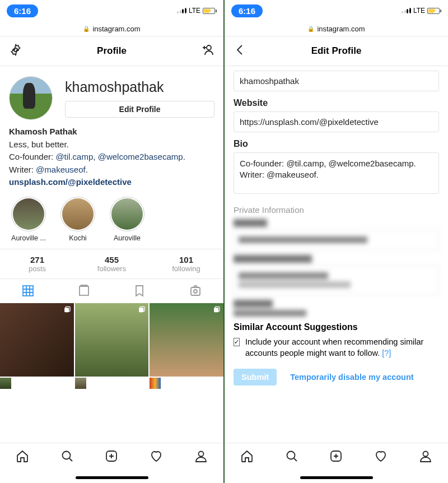 This screenshot has height=483, width=448. I want to click on gear-icon, so click(16, 50).